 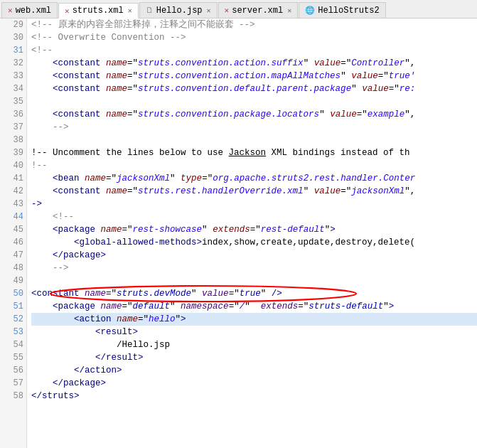 What do you see at coordinates (254, 191) in the screenshot?
I see `code-line-42: <constant name =" struts.rest.handlerOve…` at bounding box center [254, 191].